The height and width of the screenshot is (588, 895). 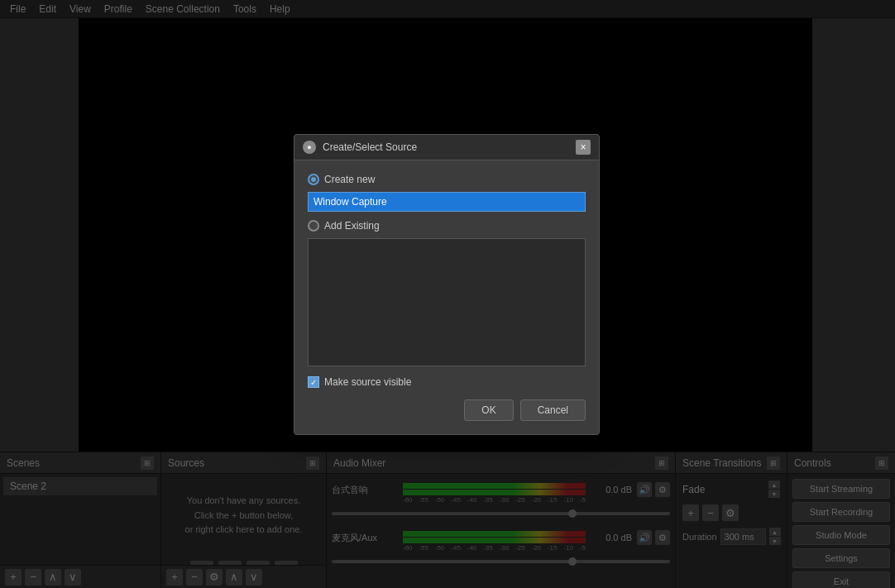 I want to click on modal-close-button: ×, so click(x=583, y=147).